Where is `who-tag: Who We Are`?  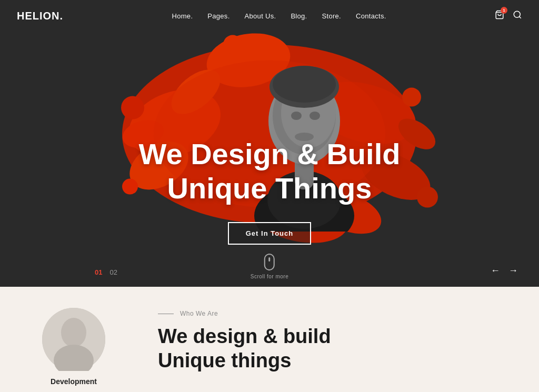 who-tag: Who We Are is located at coordinates (333, 314).